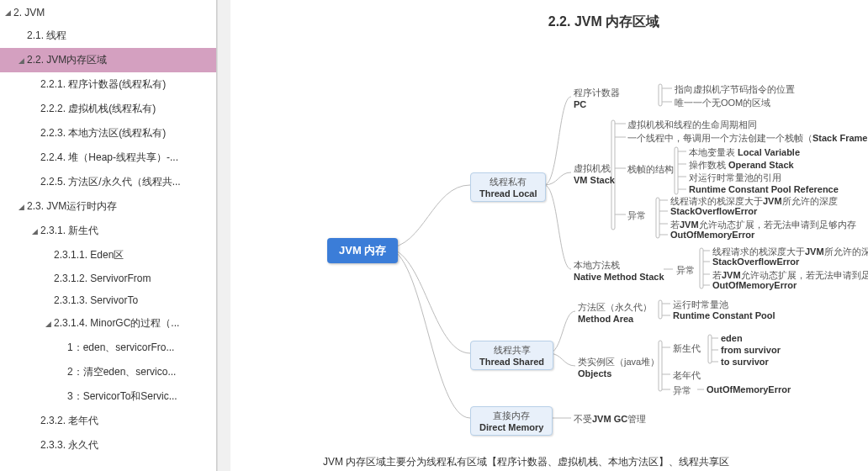 Image resolution: width=868 pixels, height=471 pixels. Describe the element at coordinates (764, 189) in the screenshot. I see `node-frame-i4: Runtime Constant Pool Reference` at that location.